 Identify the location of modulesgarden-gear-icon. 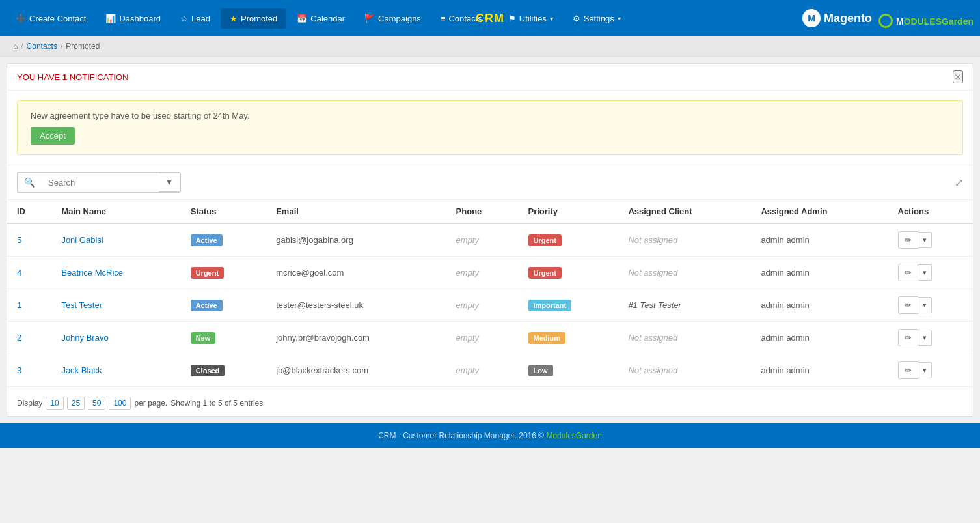
(886, 21).